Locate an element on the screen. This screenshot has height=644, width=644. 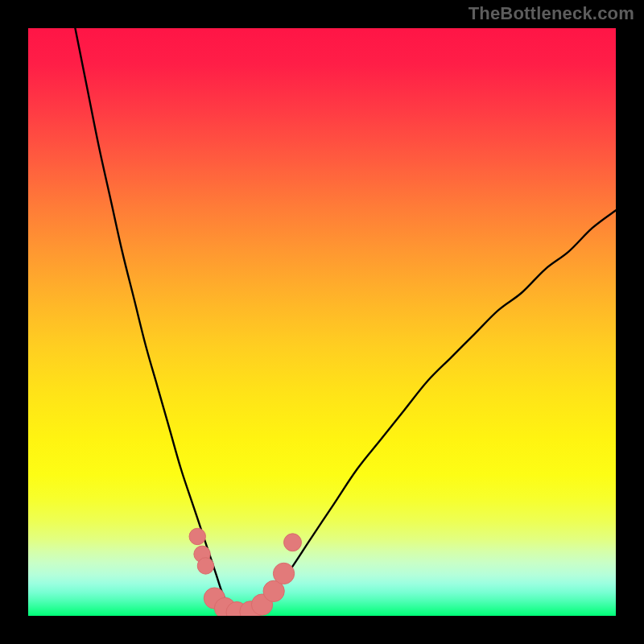
watermark-text: TheBottleneck.com is located at coordinates (551, 14).